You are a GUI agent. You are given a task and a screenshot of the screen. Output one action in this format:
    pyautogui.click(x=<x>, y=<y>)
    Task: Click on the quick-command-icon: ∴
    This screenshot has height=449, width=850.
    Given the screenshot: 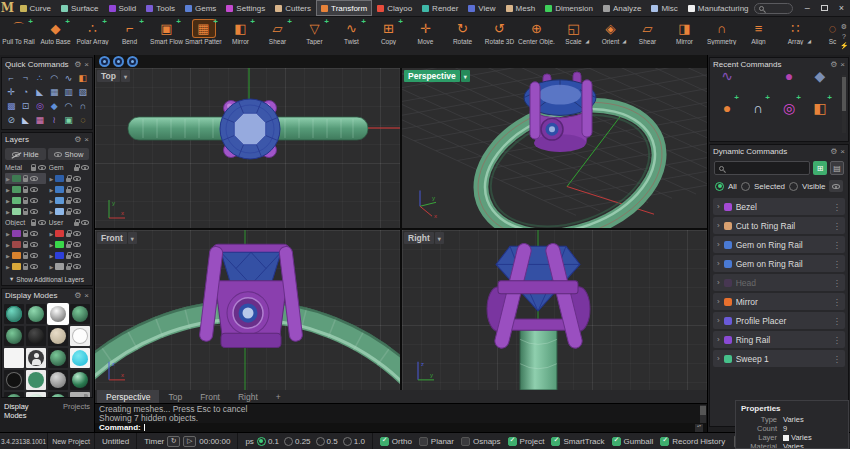 What is the action you would take?
    pyautogui.click(x=40, y=78)
    